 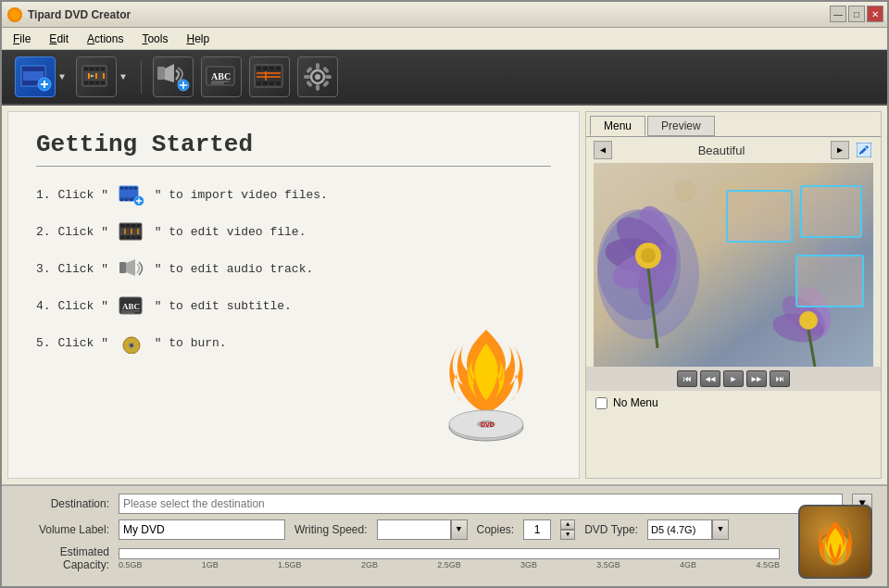 I want to click on svg-text: ABC, so click(x=131, y=307).